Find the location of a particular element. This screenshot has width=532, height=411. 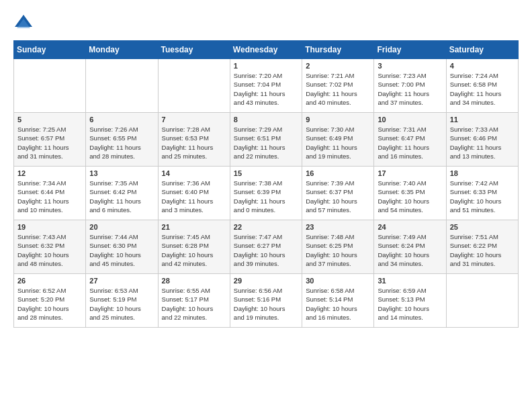

day-info: Sunrise: 7:49 AM Sunset: 6:24 PM Dayligh… is located at coordinates (410, 250).